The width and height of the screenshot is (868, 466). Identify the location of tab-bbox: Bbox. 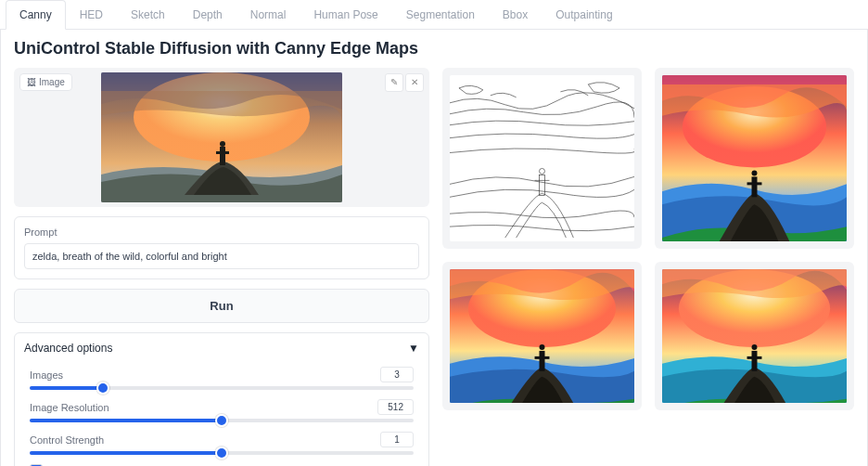
(516, 15).